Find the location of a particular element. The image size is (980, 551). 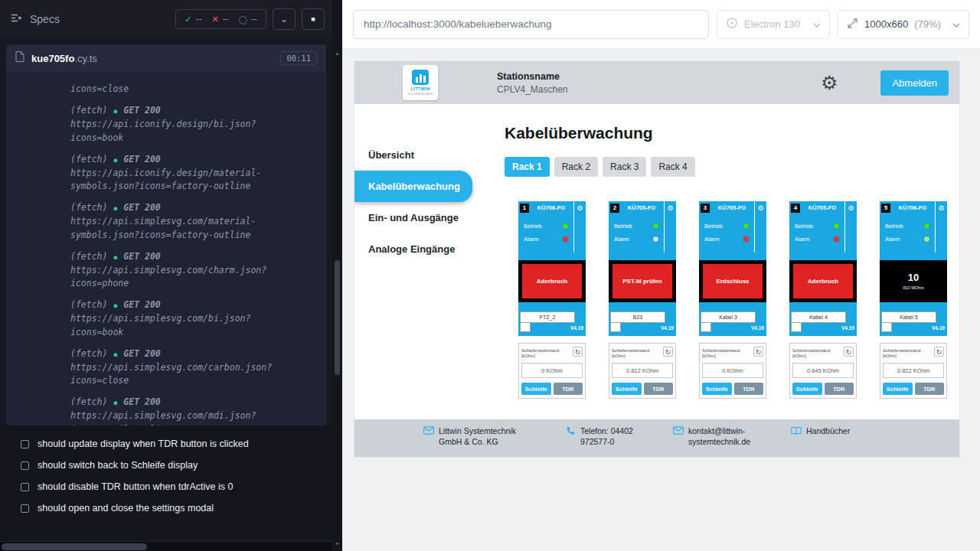

footer-email: kontakt@littwin-systemtechnik.de is located at coordinates (719, 436).